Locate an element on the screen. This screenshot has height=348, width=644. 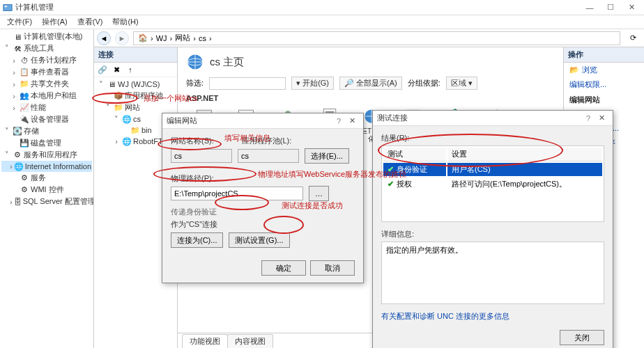
more-info-link: 有关配置和诊断 UNC 连接的更多信息 is located at coordinates (445, 316).